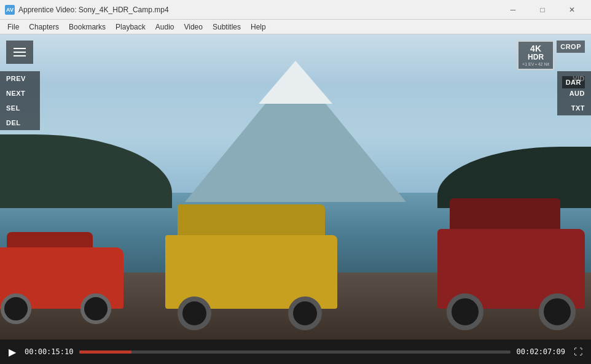 This screenshot has height=364, width=591. I want to click on app-icon: AV, so click(10, 10).